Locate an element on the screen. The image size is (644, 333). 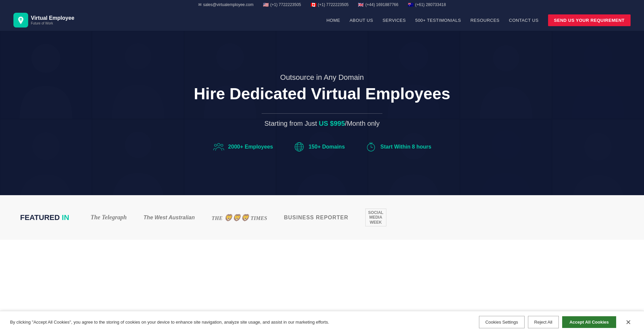
logo-area: Virtual Employee Future of Work is located at coordinates (44, 20).